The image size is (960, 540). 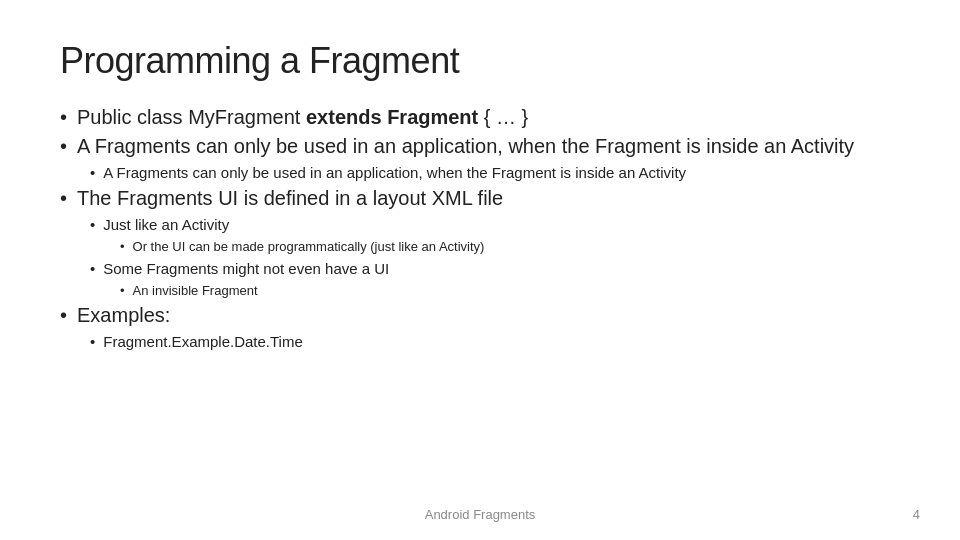 What do you see at coordinates (124, 316) in the screenshot?
I see `bullet-text: Examples:` at bounding box center [124, 316].